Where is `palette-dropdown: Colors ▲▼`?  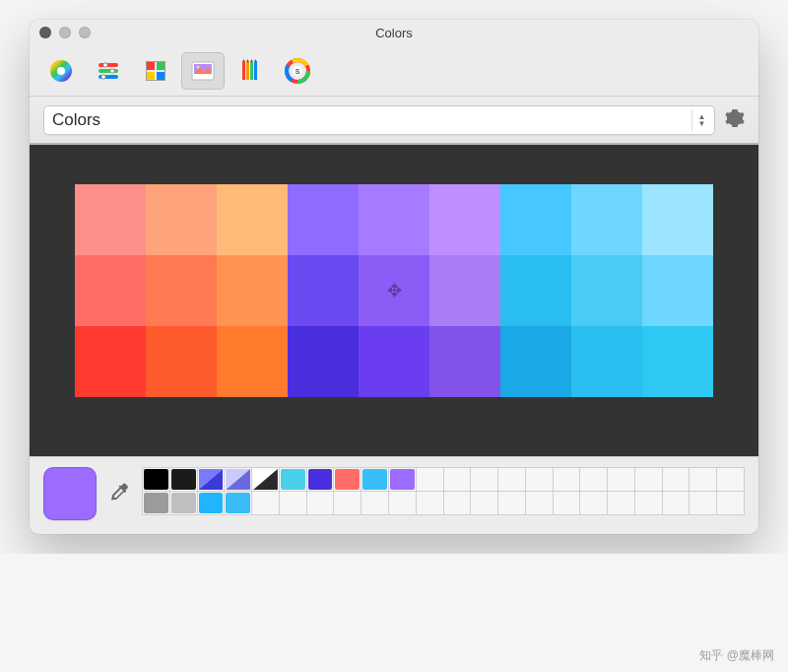
palette-dropdown: Colors ▲▼ is located at coordinates (379, 120).